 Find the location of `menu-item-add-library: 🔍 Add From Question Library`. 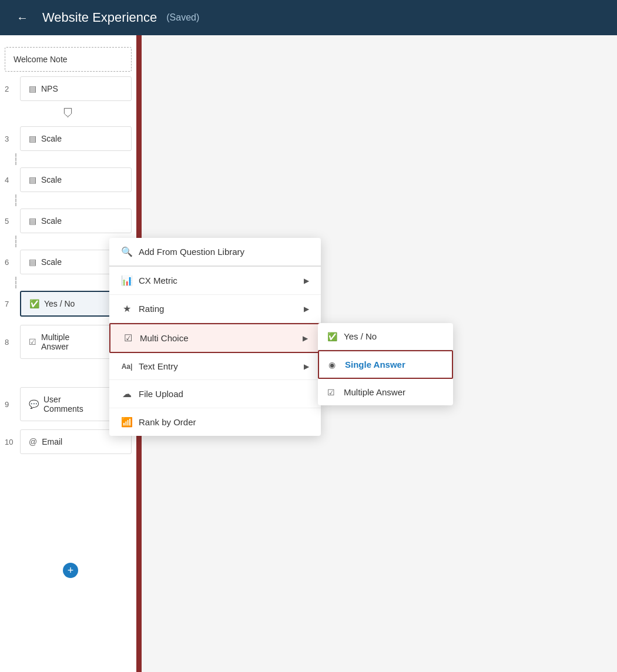

menu-item-add-library: 🔍 Add From Question Library is located at coordinates (215, 253).